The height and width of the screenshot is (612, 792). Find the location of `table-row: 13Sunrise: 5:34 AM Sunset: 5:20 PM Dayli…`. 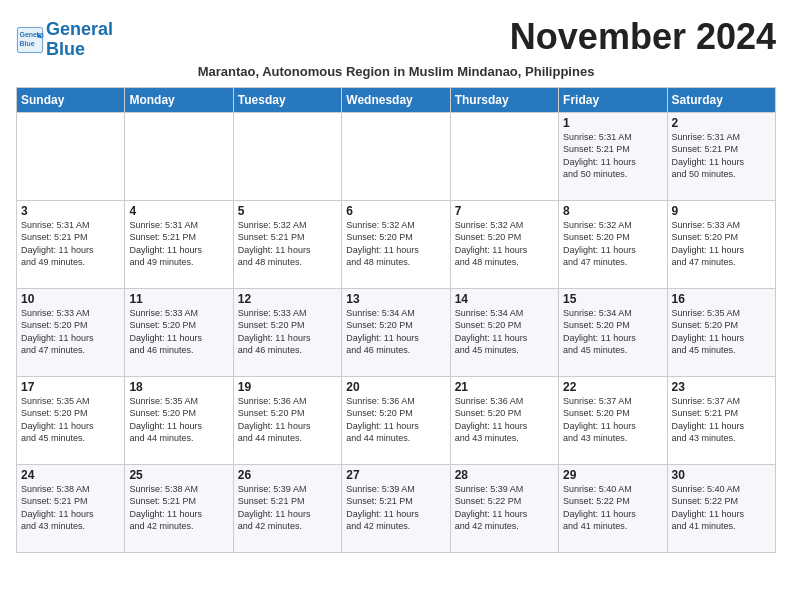

table-row: 13Sunrise: 5:34 AM Sunset: 5:20 PM Dayli… is located at coordinates (396, 332).